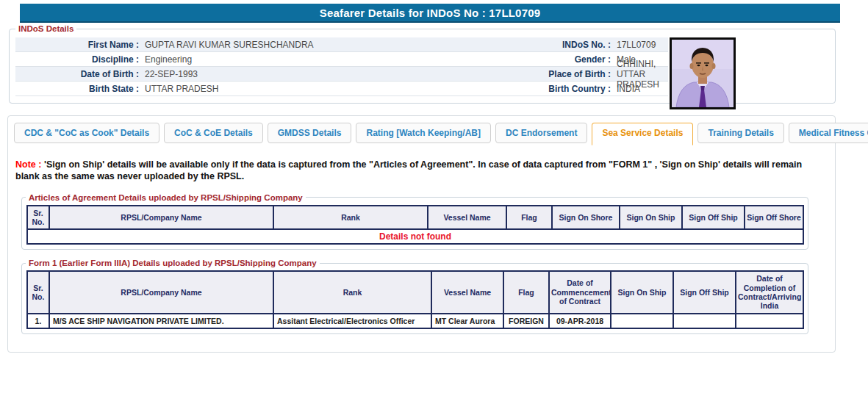 This screenshot has height=404, width=868. What do you see at coordinates (774, 217) in the screenshot?
I see `col-sign-off-shore: Sign Off Shore` at bounding box center [774, 217].